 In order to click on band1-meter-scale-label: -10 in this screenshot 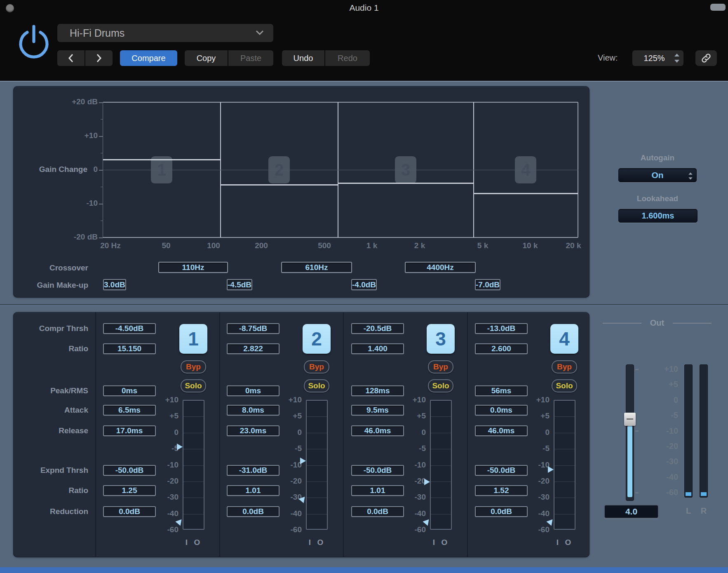, I will do `click(162, 465)`.